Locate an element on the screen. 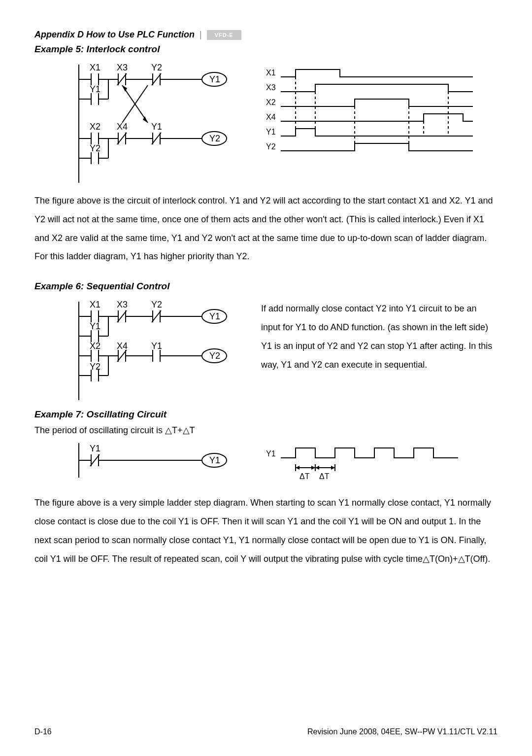 The height and width of the screenshot is (756, 532). footer-revision: Revision June 2008, 04EE, SW--PW V1.11/C… is located at coordinates (402, 732).